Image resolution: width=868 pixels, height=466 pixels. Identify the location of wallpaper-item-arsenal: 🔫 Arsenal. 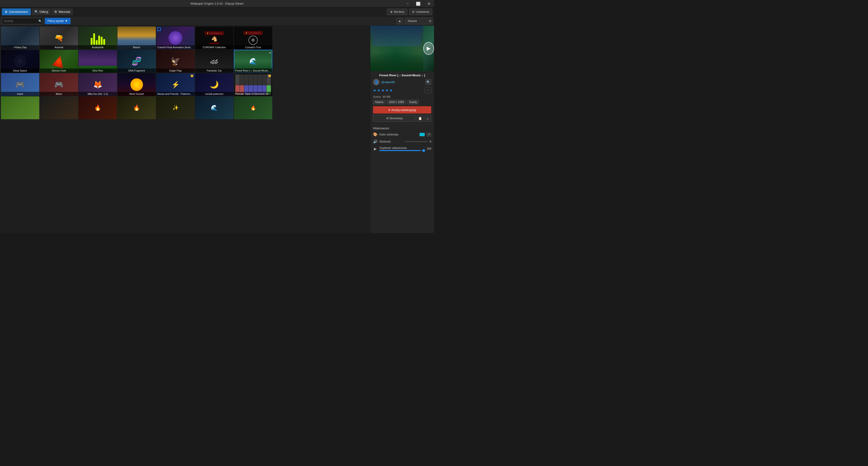
(59, 38).